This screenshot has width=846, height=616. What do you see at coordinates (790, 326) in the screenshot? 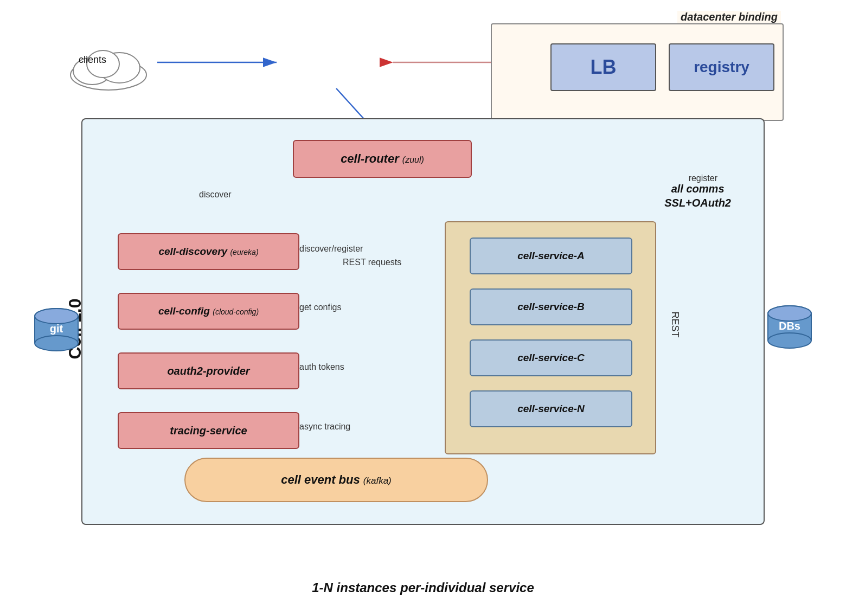
I see `dbs-label: DBs` at bounding box center [790, 326].